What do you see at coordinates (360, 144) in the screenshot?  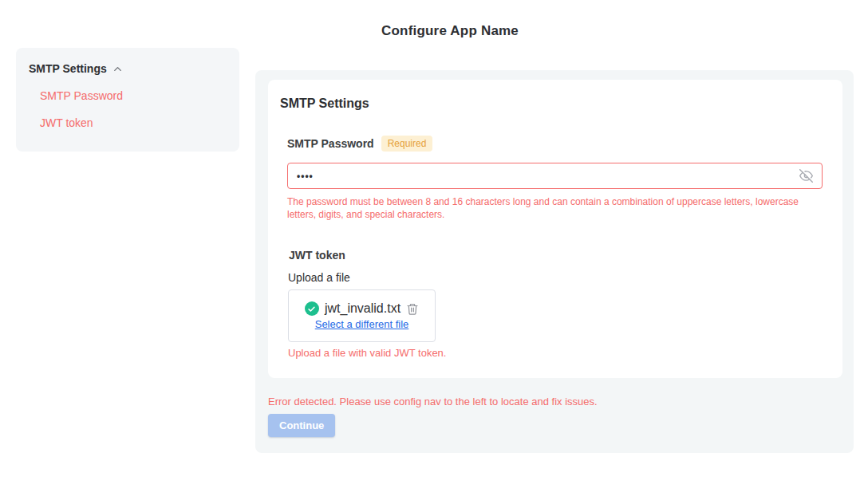 I see `smtp-password-label-row: SMTP Password Required` at bounding box center [360, 144].